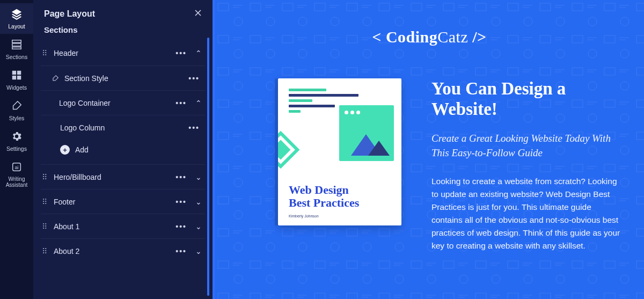 This screenshot has width=644, height=299. What do you see at coordinates (17, 174) in the screenshot?
I see `rail-item-writing-assistant: ai WritingAssistant` at bounding box center [17, 174].